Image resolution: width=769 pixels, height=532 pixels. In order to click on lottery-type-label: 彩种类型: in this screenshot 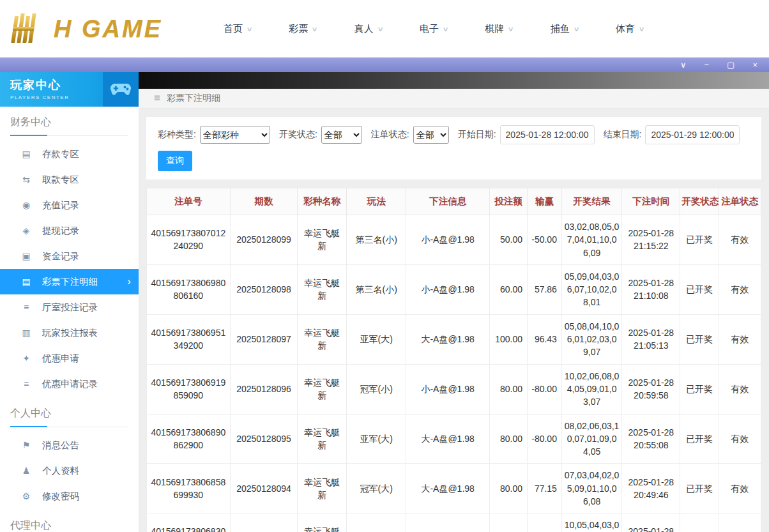, I will do `click(177, 135)`.